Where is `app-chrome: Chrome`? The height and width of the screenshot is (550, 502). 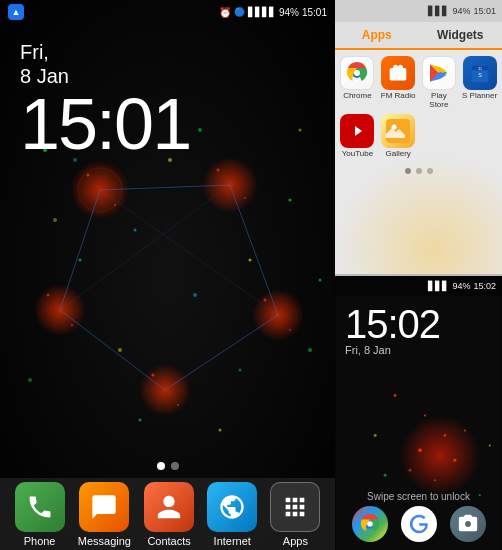 app-chrome: Chrome is located at coordinates (358, 83).